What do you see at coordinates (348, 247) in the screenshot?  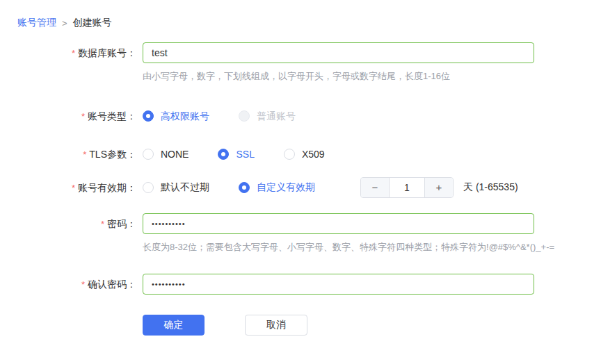 I see `password-helper-text: 长度为8-32位；需要包含大写字母、小写字母、数字、特殊字符四种类型；特殊字符为…` at bounding box center [348, 247].